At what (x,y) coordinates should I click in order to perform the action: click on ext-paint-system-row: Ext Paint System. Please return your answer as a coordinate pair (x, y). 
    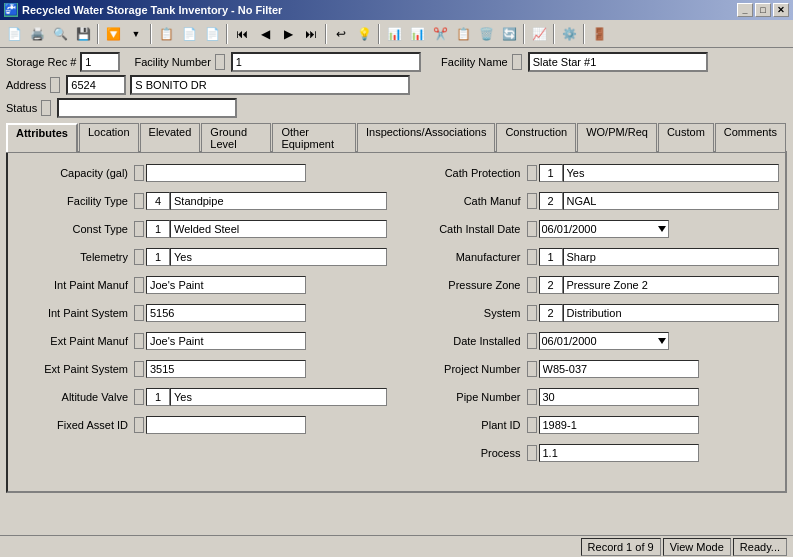
    Looking at the image, I should click on (200, 369).